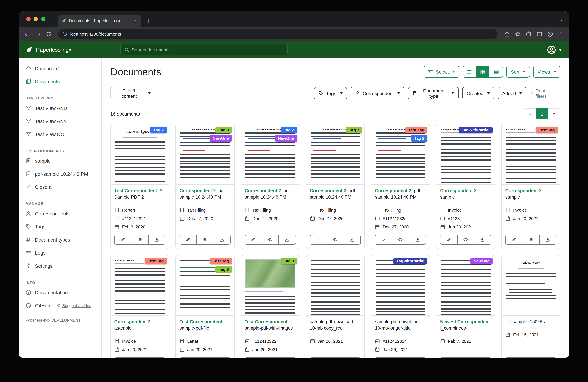 The image size is (588, 382). I want to click on sidebar-item-document-types: Document types, so click(60, 240).